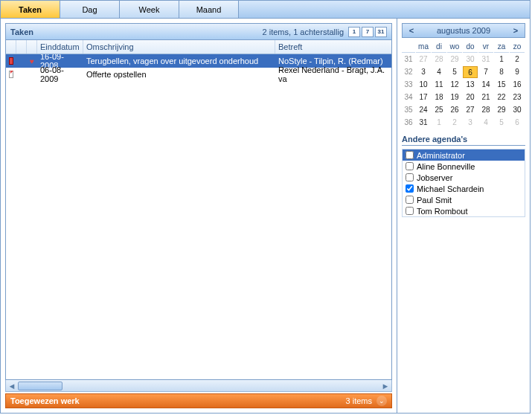  What do you see at coordinates (442, 211) in the screenshot?
I see `agenda-label: Tom Rombout` at bounding box center [442, 211].